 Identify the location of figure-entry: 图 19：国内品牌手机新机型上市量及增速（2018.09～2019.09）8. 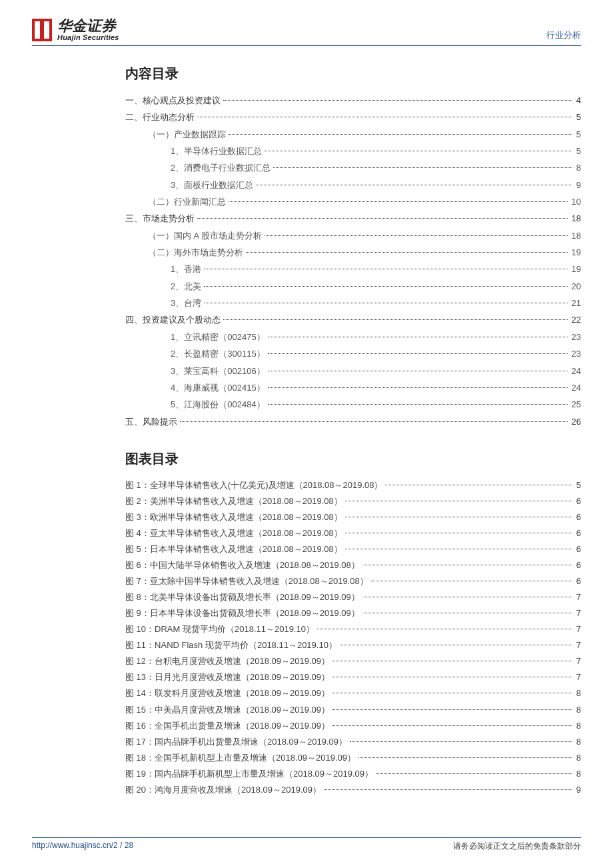
(353, 774).